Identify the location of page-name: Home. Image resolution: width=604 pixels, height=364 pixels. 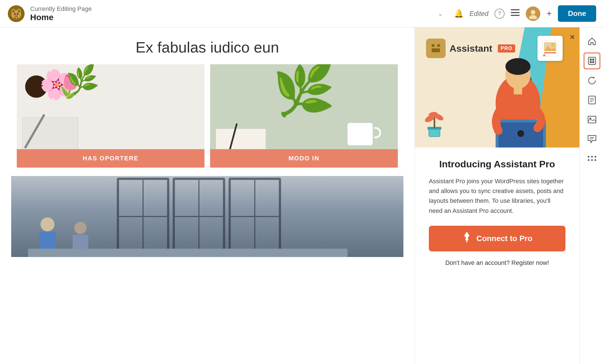
(230, 17).